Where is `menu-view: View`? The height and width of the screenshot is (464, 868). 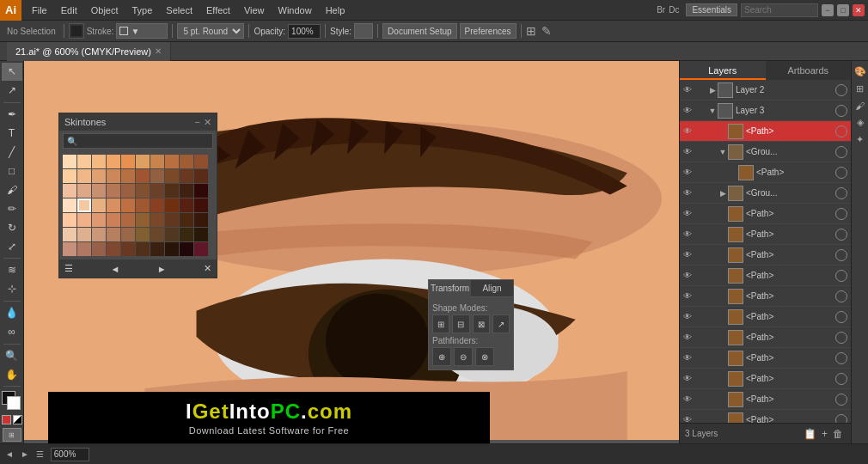 menu-view: View is located at coordinates (254, 10).